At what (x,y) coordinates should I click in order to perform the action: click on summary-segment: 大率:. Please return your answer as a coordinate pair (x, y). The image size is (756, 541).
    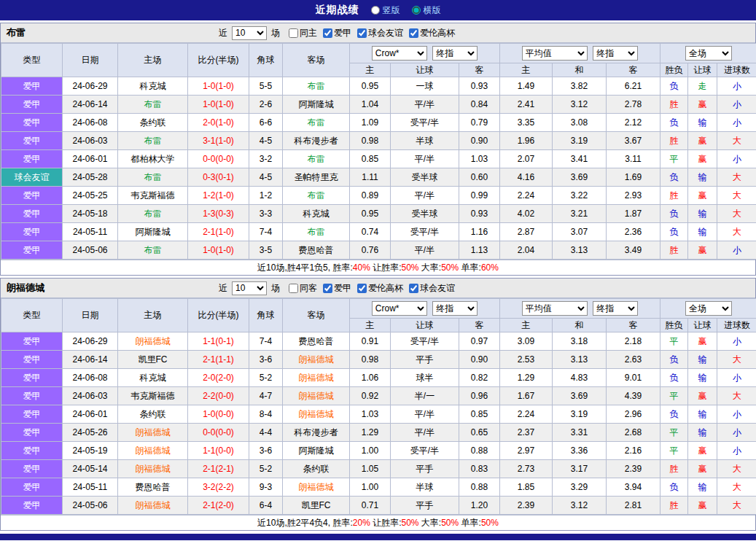
    Looking at the image, I should click on (430, 268).